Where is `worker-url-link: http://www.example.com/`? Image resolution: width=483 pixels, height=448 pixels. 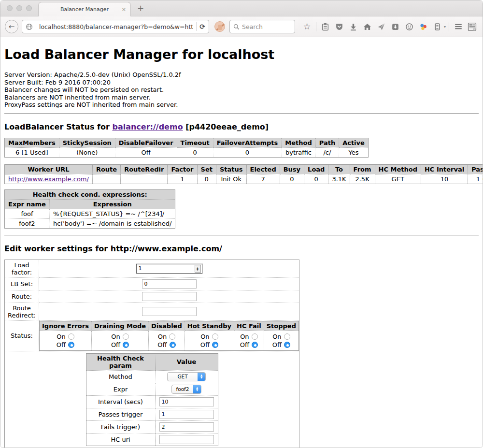 worker-url-link: http://www.example.com/ is located at coordinates (48, 179).